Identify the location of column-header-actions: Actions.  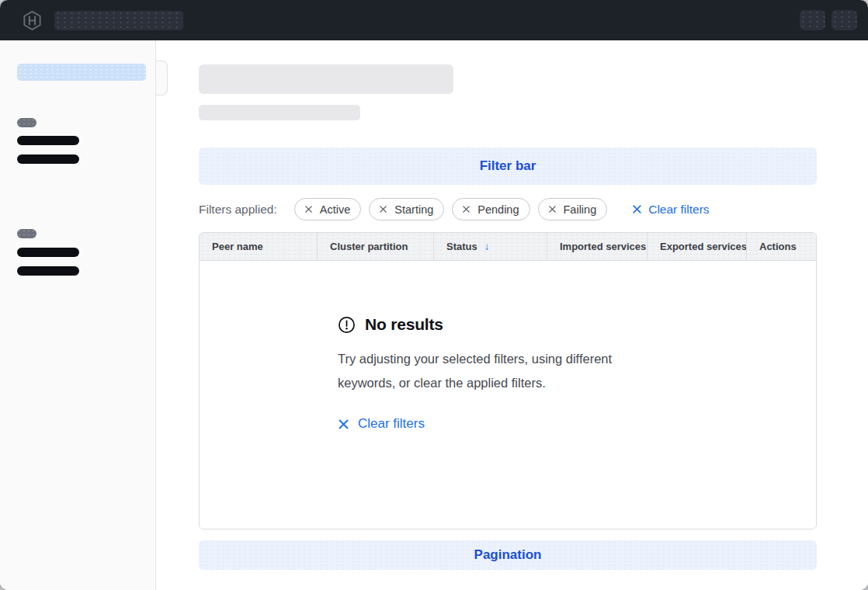
(781, 247).